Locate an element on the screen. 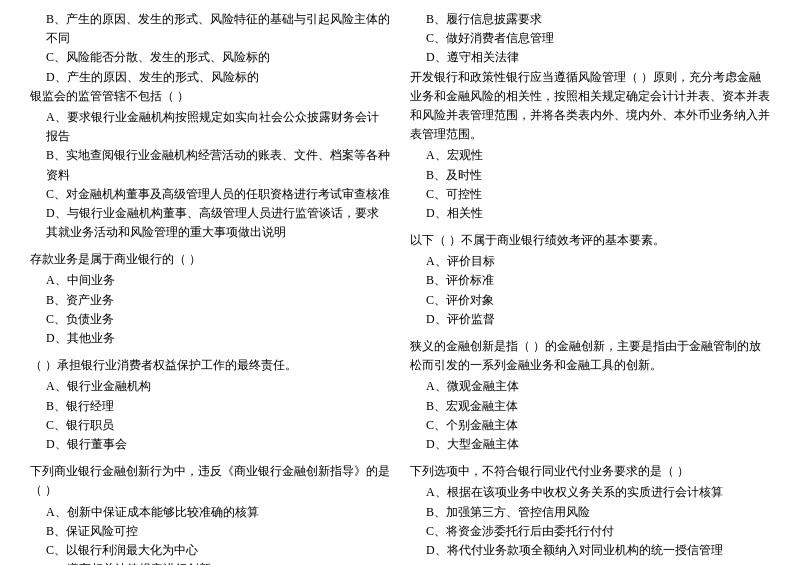  q25-opt-a: A、评价目标 is located at coordinates (590, 262).